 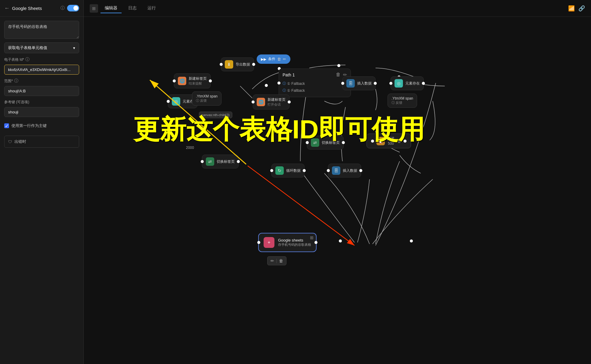 What do you see at coordinates (198, 81) in the screenshot?
I see `new-tab-text: 新建标签页 结束提醒` at bounding box center [198, 81].